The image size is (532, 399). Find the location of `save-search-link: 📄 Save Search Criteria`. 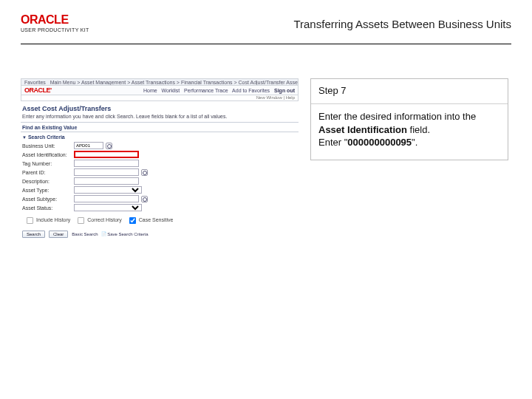

save-search-link: 📄 Save Search Criteria is located at coordinates (125, 234).